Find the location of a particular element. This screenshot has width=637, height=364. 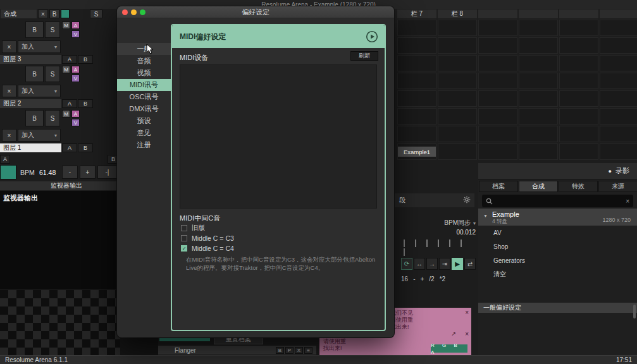

nav-audio: 音频 is located at coordinates (144, 61).